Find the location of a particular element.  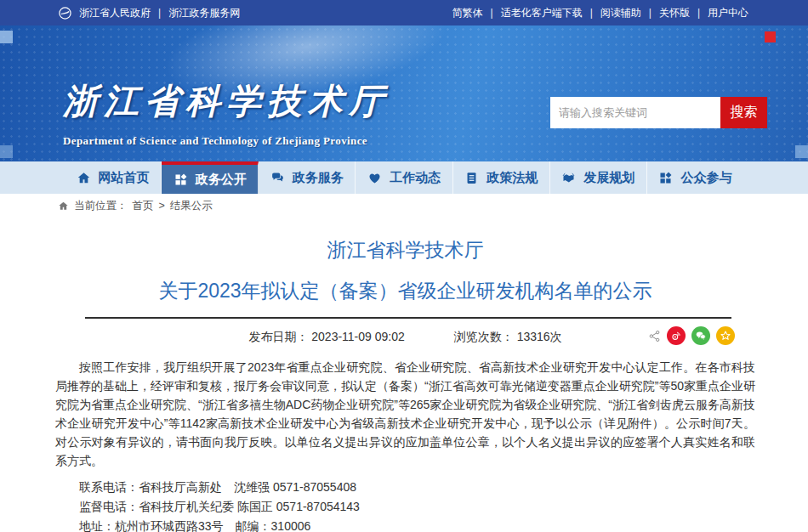

publish-date: 发布日期： 2023-11-09 09:02 is located at coordinates (327, 337).